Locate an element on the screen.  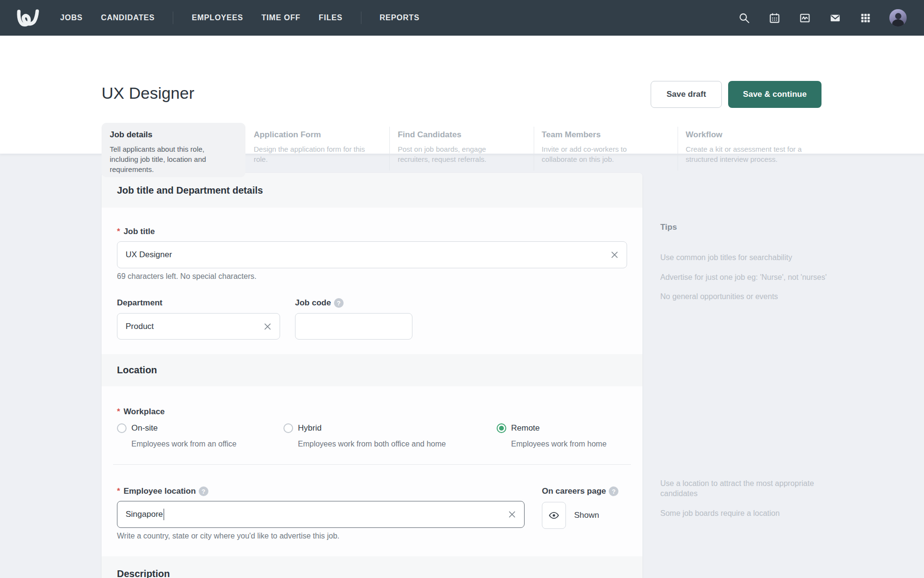
radio-option-hybrid: Hybrid Employees work from both office a… is located at coordinates (390, 436).